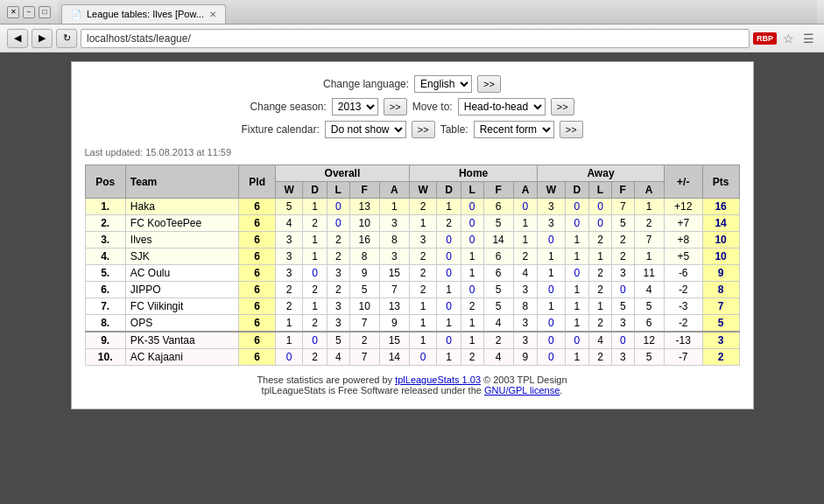 The width and height of the screenshot is (824, 504). What do you see at coordinates (438, 380) in the screenshot?
I see `footer-link1: tplLeagueStats 1.03` at bounding box center [438, 380].